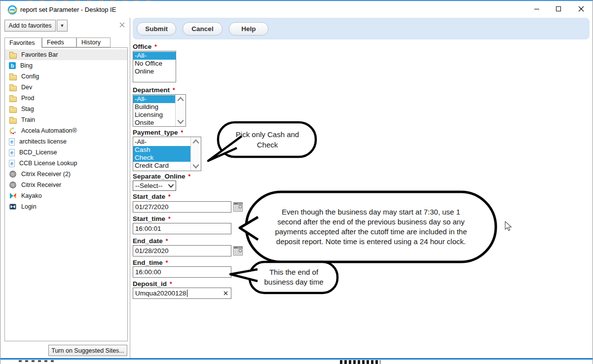 The width and height of the screenshot is (593, 364). What do you see at coordinates (297, 359) in the screenshot?
I see `window-bottom-accent` at bounding box center [297, 359].